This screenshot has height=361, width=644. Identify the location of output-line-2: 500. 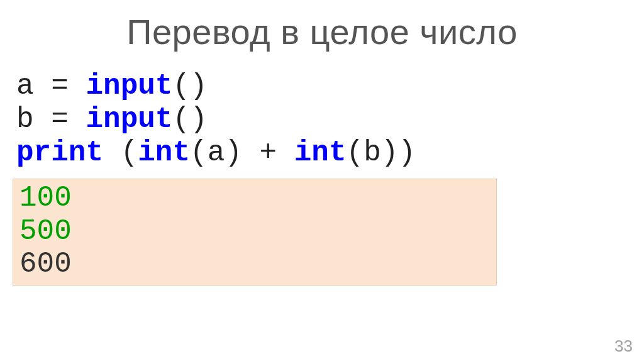
(255, 231).